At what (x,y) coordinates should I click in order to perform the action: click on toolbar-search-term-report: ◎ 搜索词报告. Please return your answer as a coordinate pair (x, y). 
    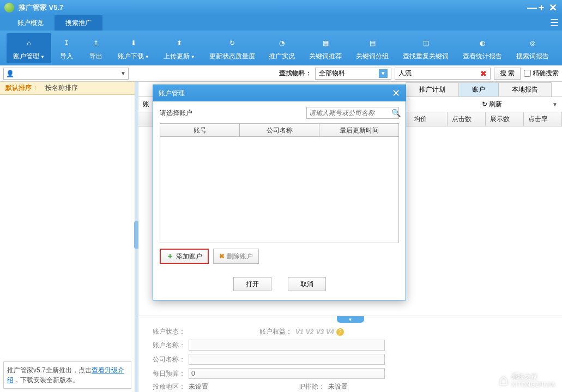
    Looking at the image, I should click on (533, 48).